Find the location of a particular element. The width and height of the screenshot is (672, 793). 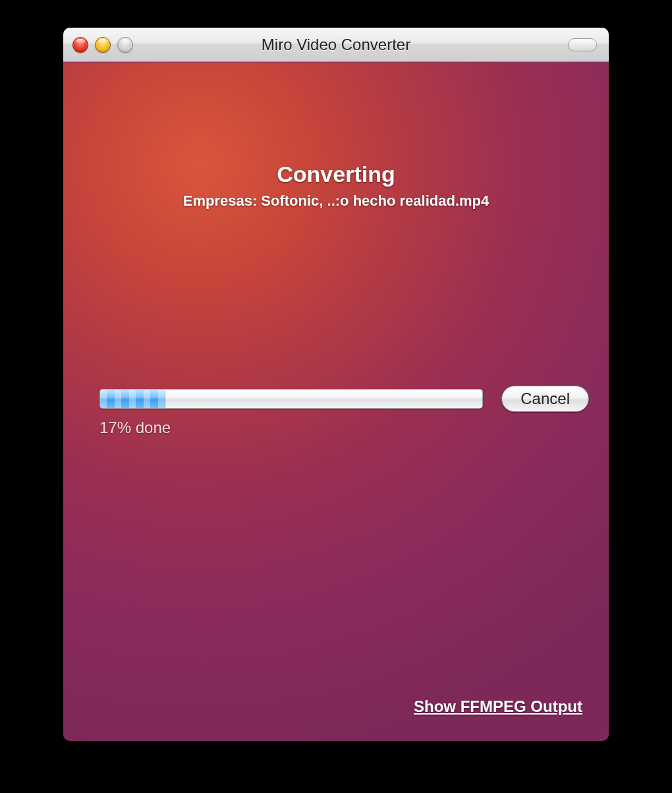

zoom-icon is located at coordinates (125, 45).